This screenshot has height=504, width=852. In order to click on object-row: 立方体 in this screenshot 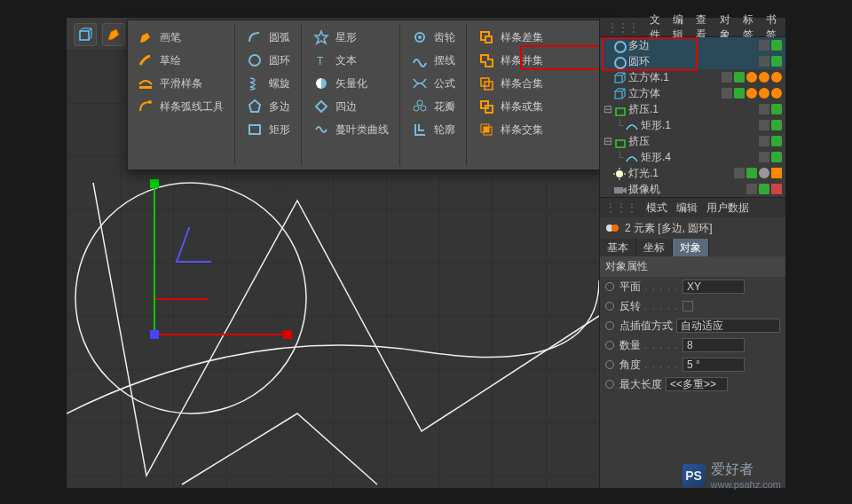, I will do `click(692, 93)`.